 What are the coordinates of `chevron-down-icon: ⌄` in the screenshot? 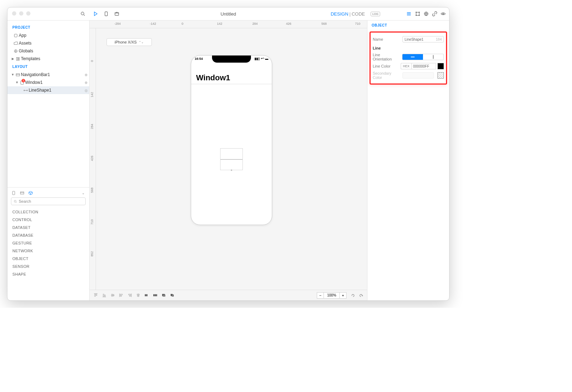 It's located at (83, 193).